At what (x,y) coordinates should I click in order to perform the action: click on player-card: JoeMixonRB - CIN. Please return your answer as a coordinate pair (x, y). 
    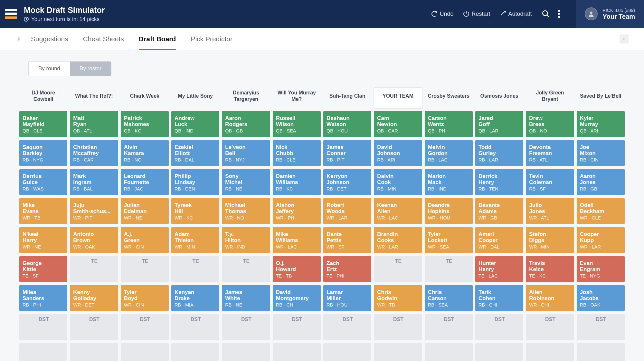
    Looking at the image, I should click on (601, 153).